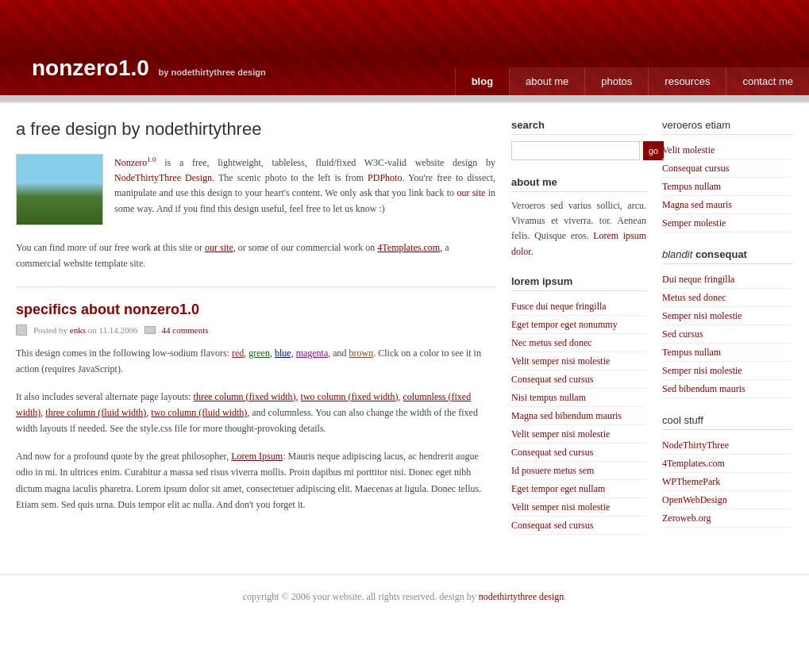 The height and width of the screenshot is (672, 809). What do you see at coordinates (579, 471) in the screenshot?
I see `list-item: Id posuere metus sem` at bounding box center [579, 471].